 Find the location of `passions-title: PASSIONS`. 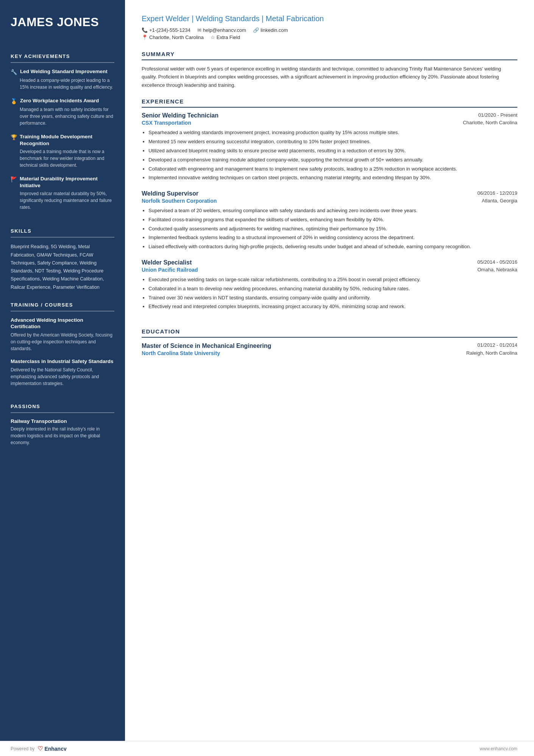

passions-title: PASSIONS is located at coordinates (62, 406).